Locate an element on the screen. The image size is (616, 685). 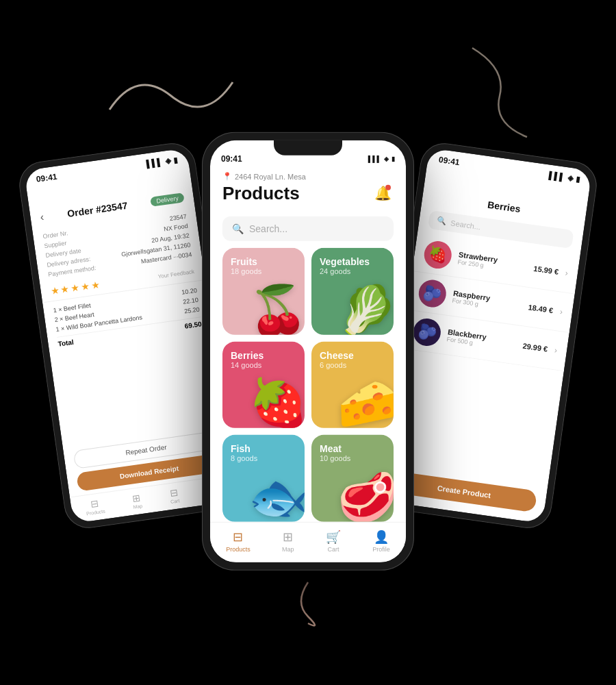
strawberry-price: 15.99 € is located at coordinates (546, 270).